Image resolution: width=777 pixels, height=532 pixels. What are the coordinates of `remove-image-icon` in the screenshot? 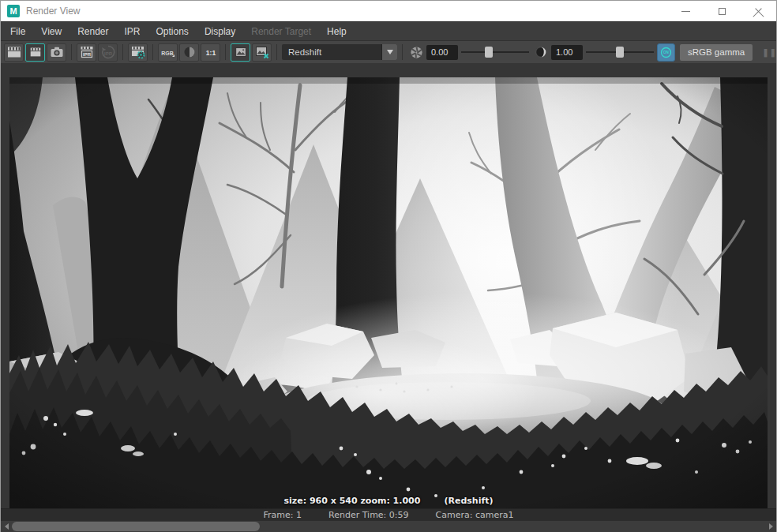 It's located at (262, 52).